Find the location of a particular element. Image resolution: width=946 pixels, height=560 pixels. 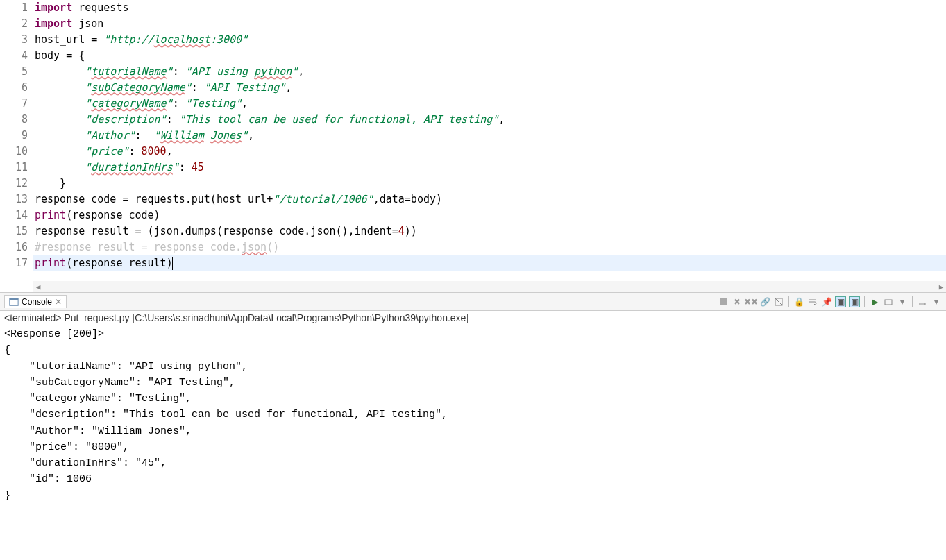

console-icon is located at coordinates (14, 302).